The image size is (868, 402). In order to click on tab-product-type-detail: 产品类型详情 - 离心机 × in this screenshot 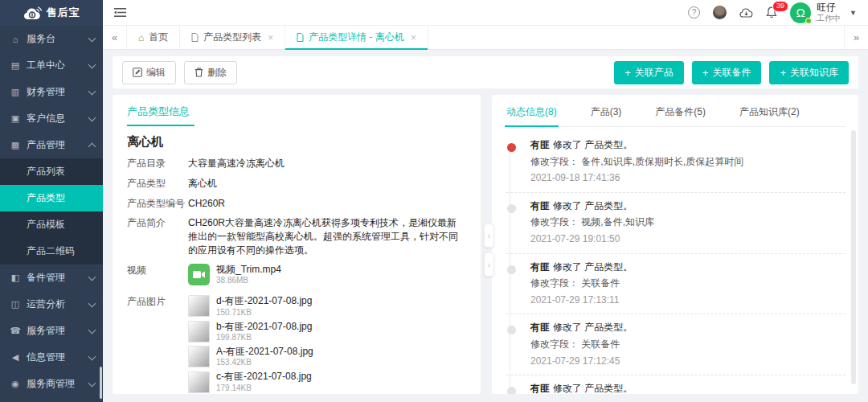, I will do `click(357, 37)`.